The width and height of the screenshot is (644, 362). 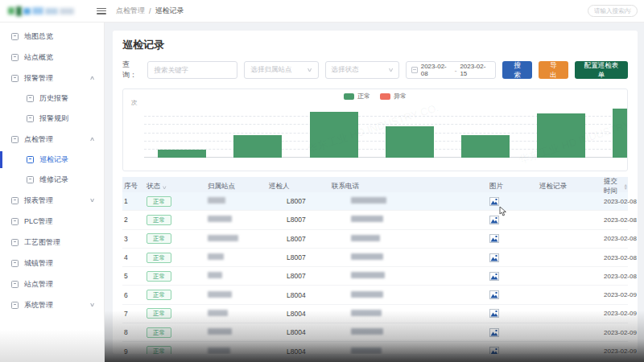 I want to click on sidebar-item-alarm-management: 报警管理 ∧, so click(x=52, y=78).